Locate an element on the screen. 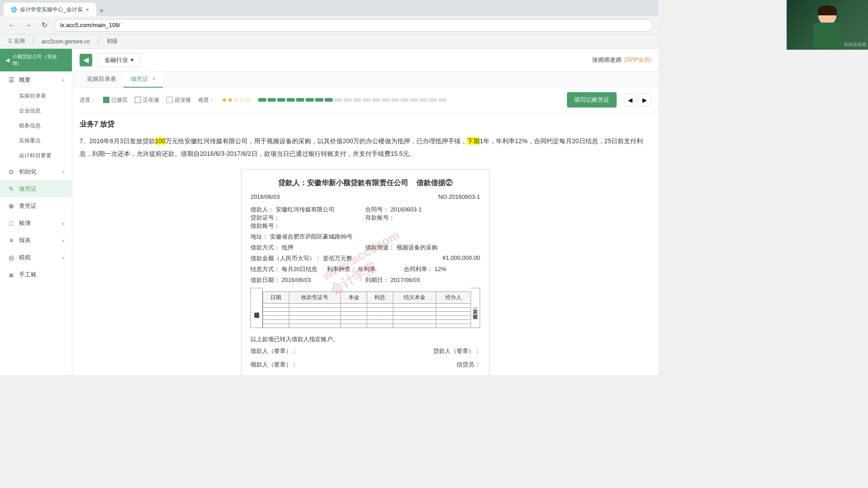  difficulty-stars: ★★☆☆☆ is located at coordinates (236, 100).